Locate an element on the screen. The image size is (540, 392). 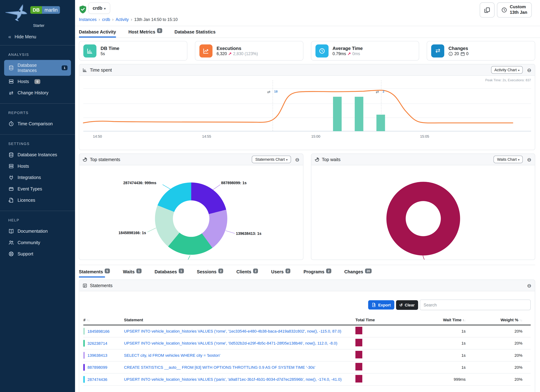
shield-check-icon is located at coordinates (83, 10).